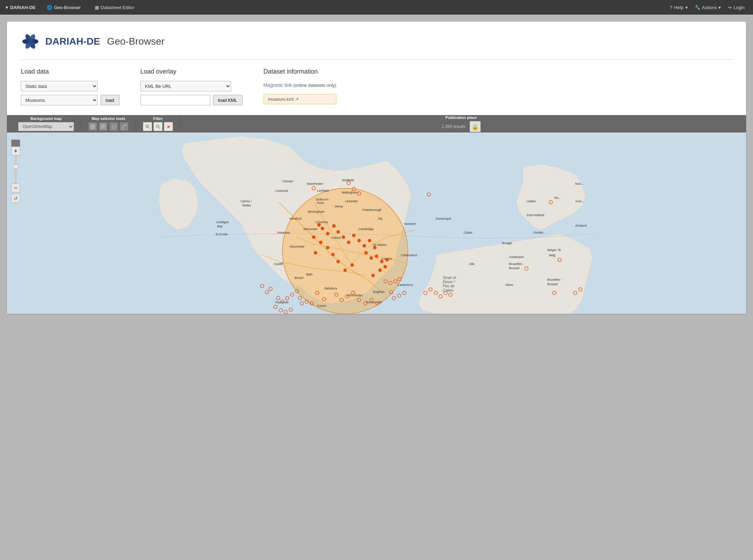 The width and height of the screenshot is (753, 560). I want to click on magnetic-link: Magnetic link, so click(278, 85).